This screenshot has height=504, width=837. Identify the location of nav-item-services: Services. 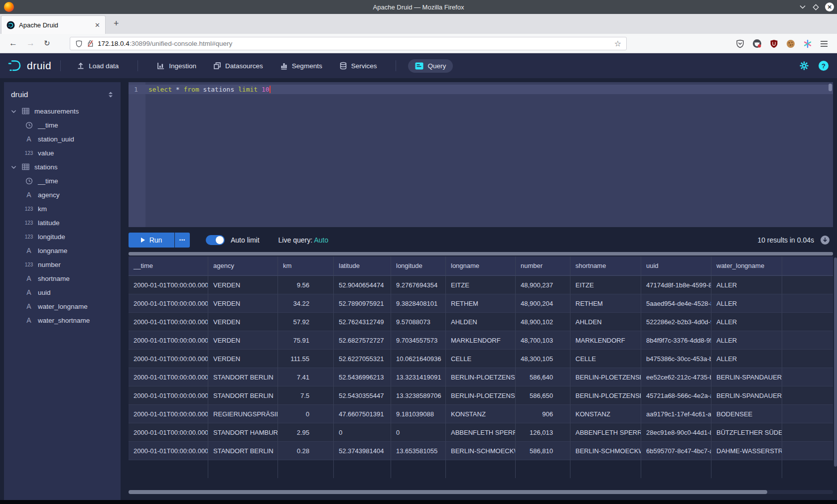
(358, 66).